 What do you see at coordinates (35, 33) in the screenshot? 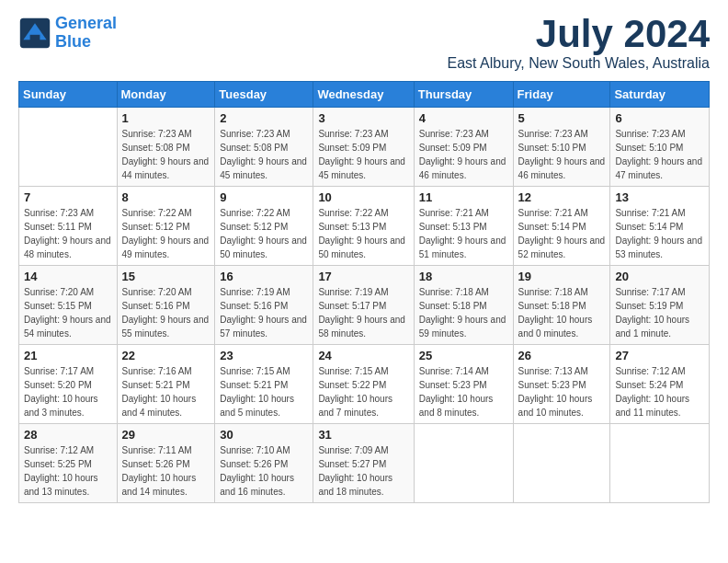
I see `logo-icon` at bounding box center [35, 33].